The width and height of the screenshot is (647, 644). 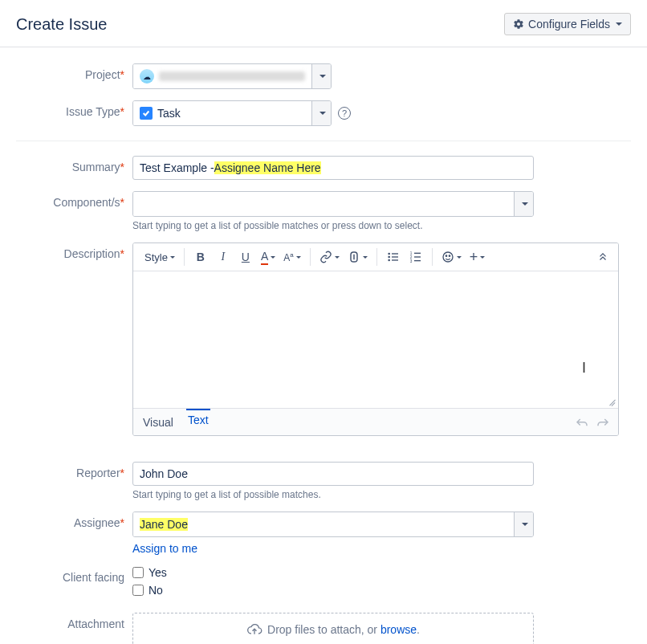 I want to click on chevron-double-up-icon, so click(x=603, y=257).